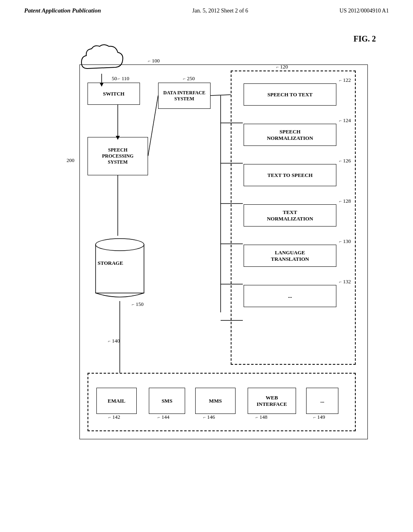 This screenshot has width=413, height=532. I want to click on box-speech-processing-200: SPEECH PROCESSING SYSTEM, so click(118, 156).